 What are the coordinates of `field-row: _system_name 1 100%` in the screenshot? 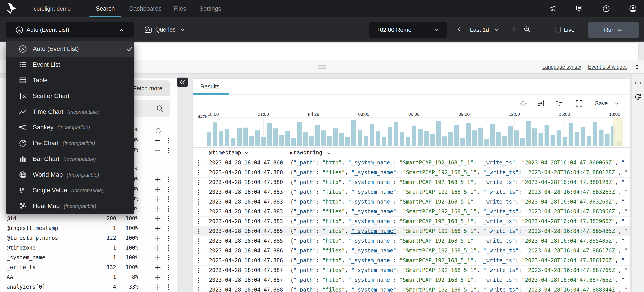 It's located at (88, 258).